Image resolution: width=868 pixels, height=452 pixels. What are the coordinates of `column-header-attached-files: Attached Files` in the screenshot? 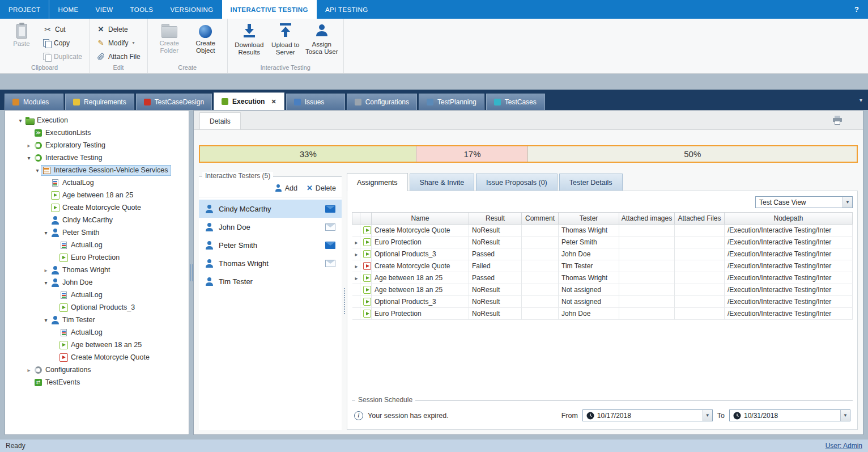 It's located at (700, 219).